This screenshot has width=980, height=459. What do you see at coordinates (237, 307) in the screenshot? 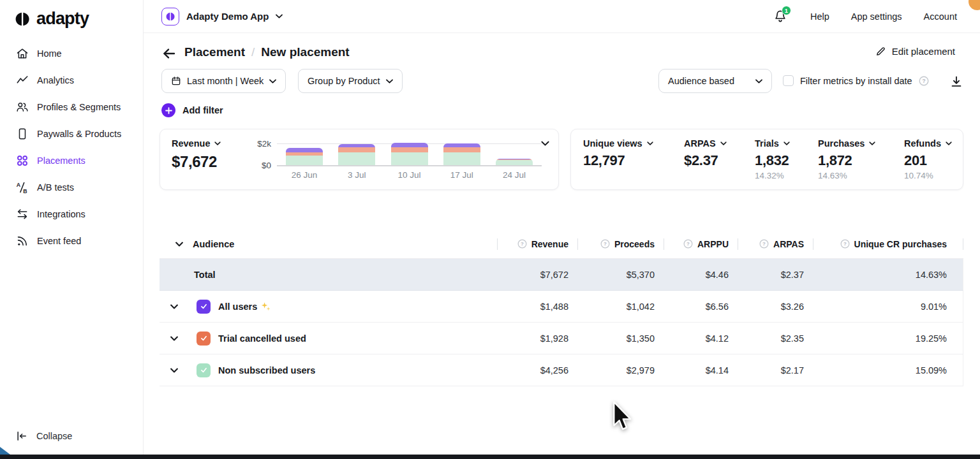
I see `audience-row-label: All users` at bounding box center [237, 307].